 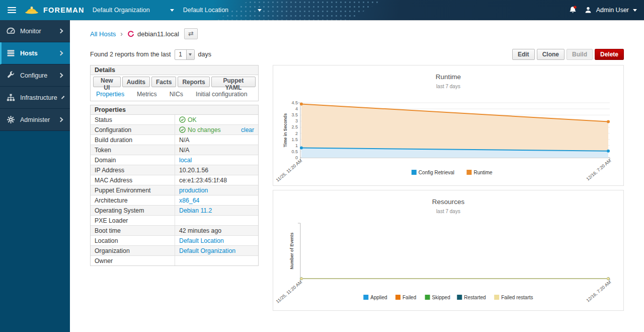 What do you see at coordinates (12, 10) in the screenshot?
I see `menu-toggle-button` at bounding box center [12, 10].